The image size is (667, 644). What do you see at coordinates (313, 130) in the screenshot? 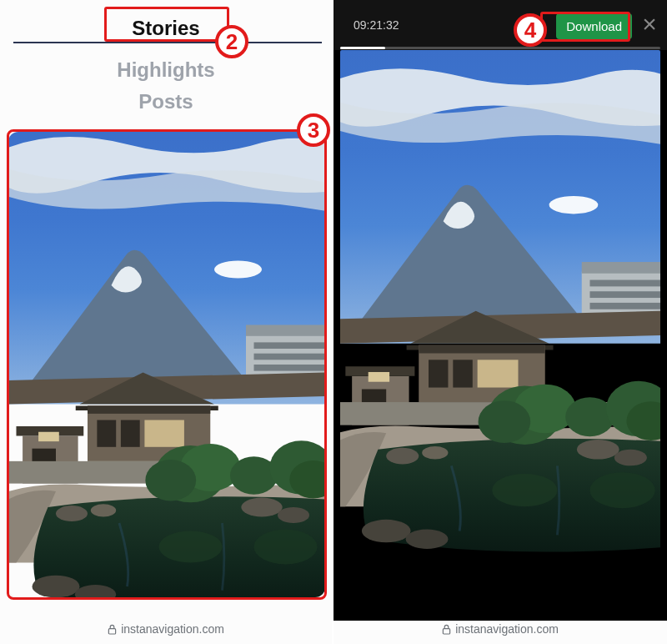
I see `step-badge-3: 3` at bounding box center [313, 130].